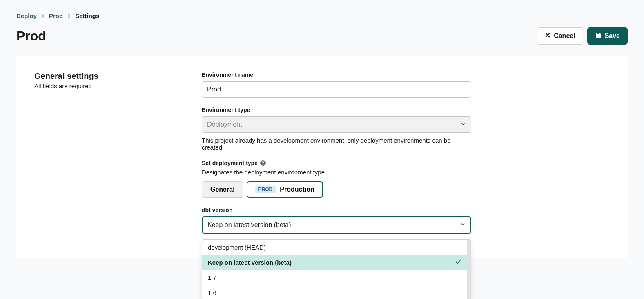 Image resolution: width=644 pixels, height=299 pixels. What do you see at coordinates (223, 190) in the screenshot?
I see `deployment-type-general-label: General` at bounding box center [223, 190].